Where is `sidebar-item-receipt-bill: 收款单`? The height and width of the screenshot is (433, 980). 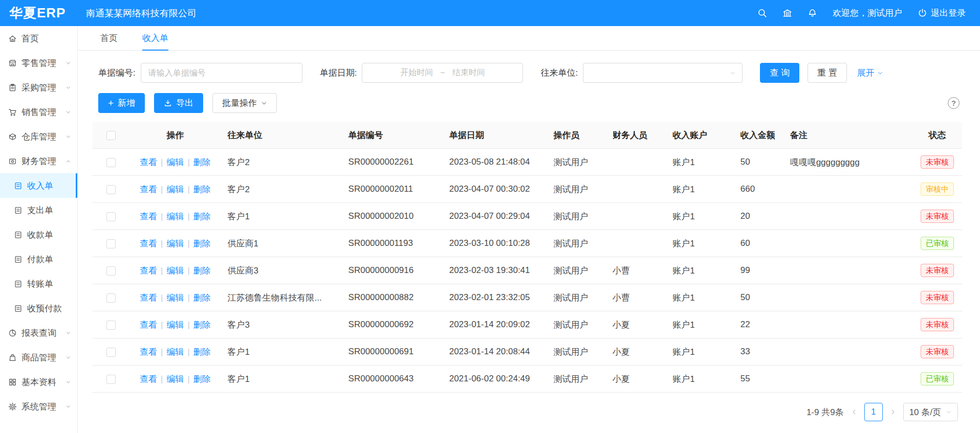
sidebar-item-receipt-bill: 收款单 is located at coordinates (39, 235).